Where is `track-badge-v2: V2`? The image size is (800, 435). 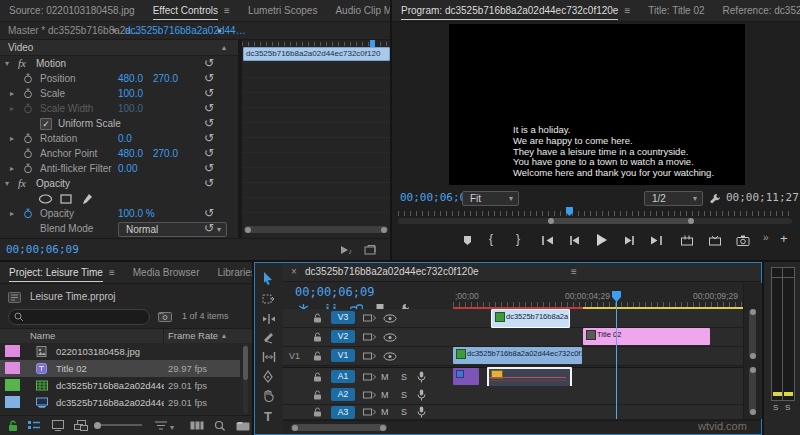 track-badge-v2: V2 is located at coordinates (343, 336).